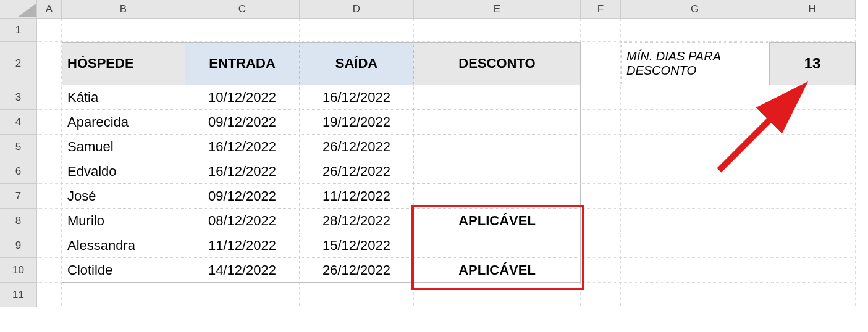 This screenshot has height=332, width=868. What do you see at coordinates (812, 64) in the screenshot?
I see `min-days-value: 13` at bounding box center [812, 64].